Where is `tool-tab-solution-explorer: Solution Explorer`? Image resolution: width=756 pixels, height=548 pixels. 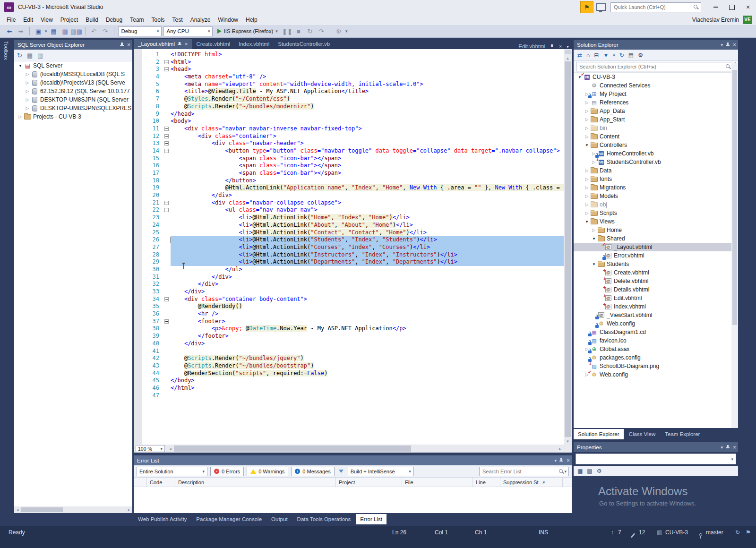
tool-tab-solution-explorer: Solution Explorer is located at coordinates (599, 434).